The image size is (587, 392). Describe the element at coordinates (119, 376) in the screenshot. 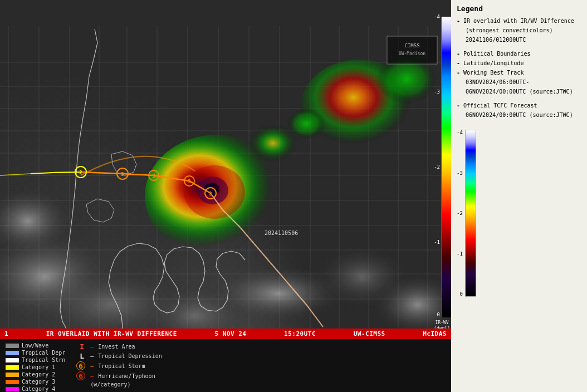

I see `legend-row-hurricane-symbol: 6 – Hurricane/Typhoon` at that location.